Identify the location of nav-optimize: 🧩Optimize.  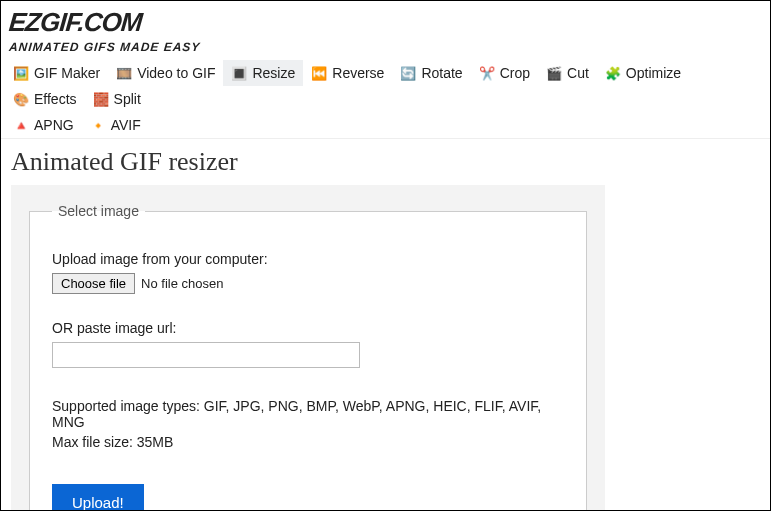
(643, 73).